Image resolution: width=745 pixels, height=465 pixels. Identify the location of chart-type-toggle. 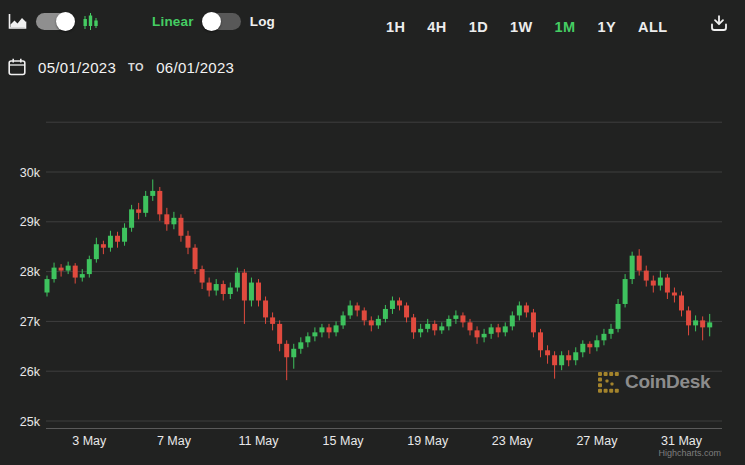
(55, 22).